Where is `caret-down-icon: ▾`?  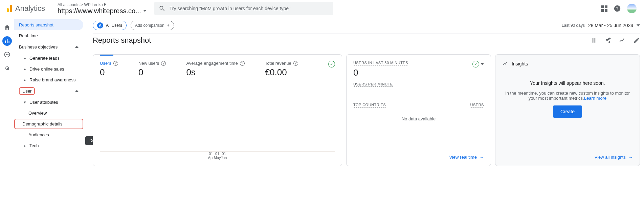
caret-down-icon: ▾ is located at coordinates (25, 102).